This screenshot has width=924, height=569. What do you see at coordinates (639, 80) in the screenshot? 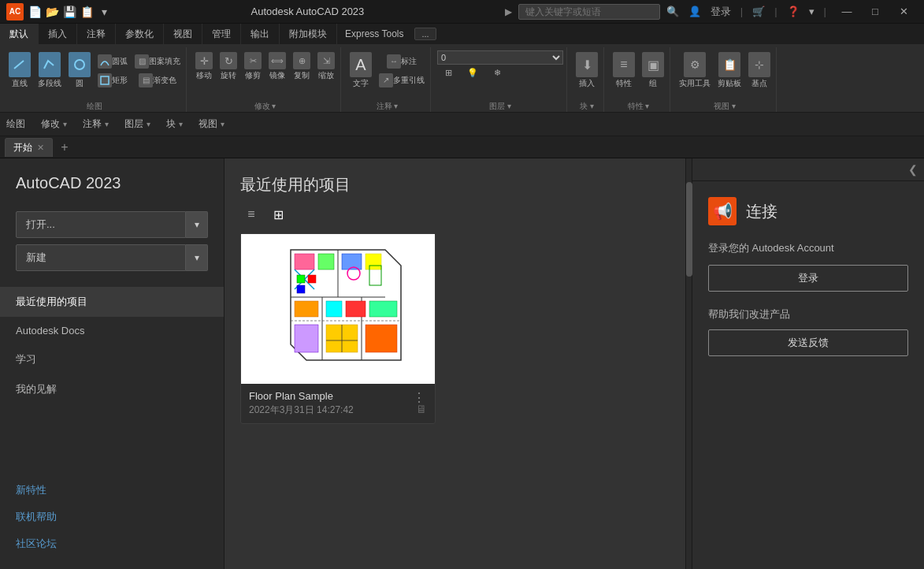
I see `ribbon-group-properties: ≡ 特性 ▣ 组 特性 ▾` at bounding box center [639, 80].